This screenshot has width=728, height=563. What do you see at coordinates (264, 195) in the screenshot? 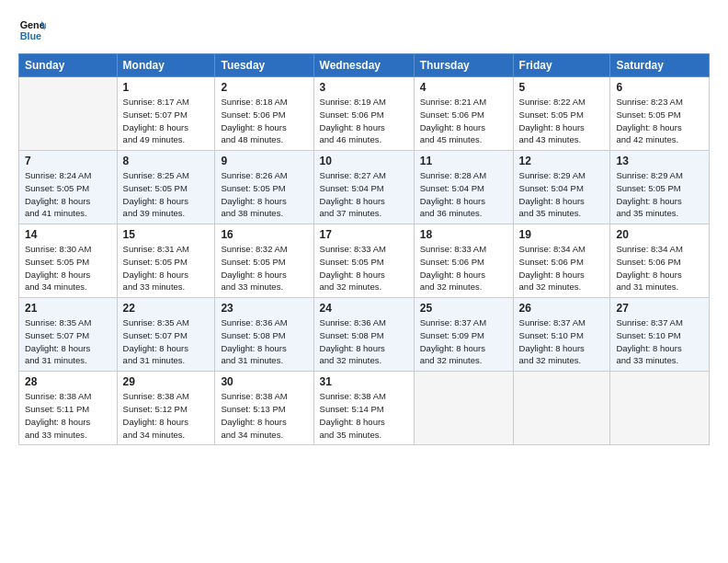
I see `day-detail: Sunrise: 8:26 AM Sunset: 5:05 PM Dayligh…` at bounding box center [264, 195].